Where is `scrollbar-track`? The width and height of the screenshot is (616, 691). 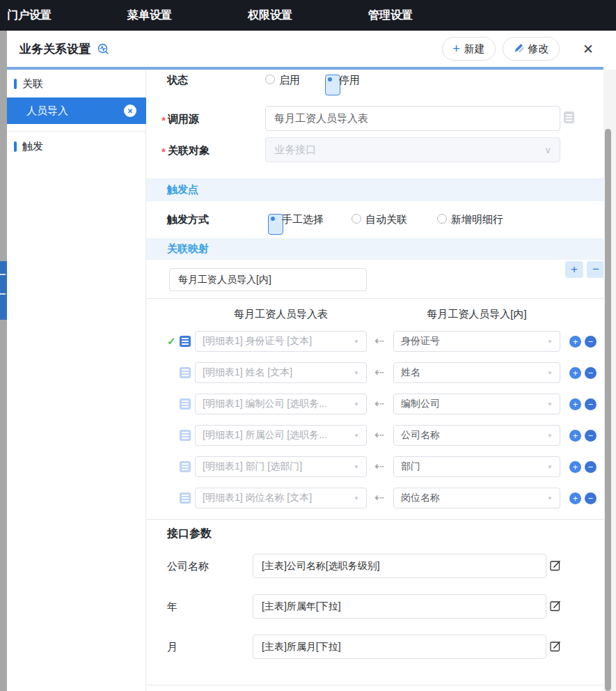
scrollbar-track is located at coordinates (610, 380).